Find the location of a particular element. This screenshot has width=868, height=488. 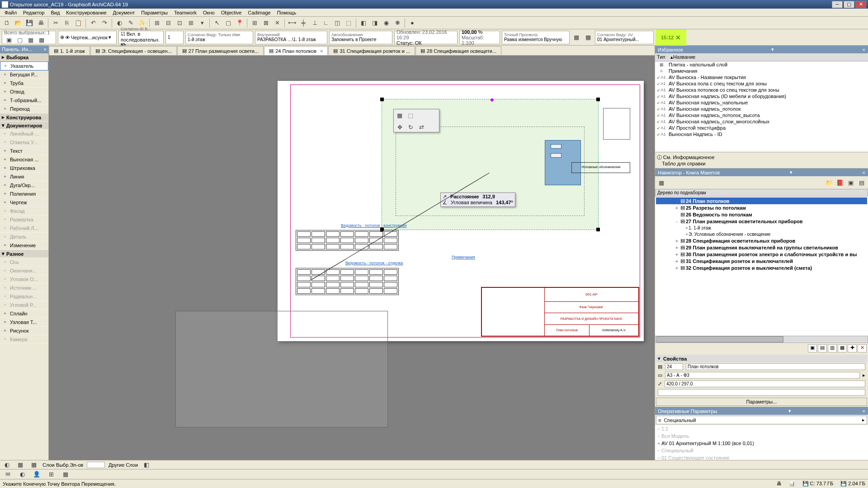

layer3-icon: ◉ is located at coordinates (386, 23).